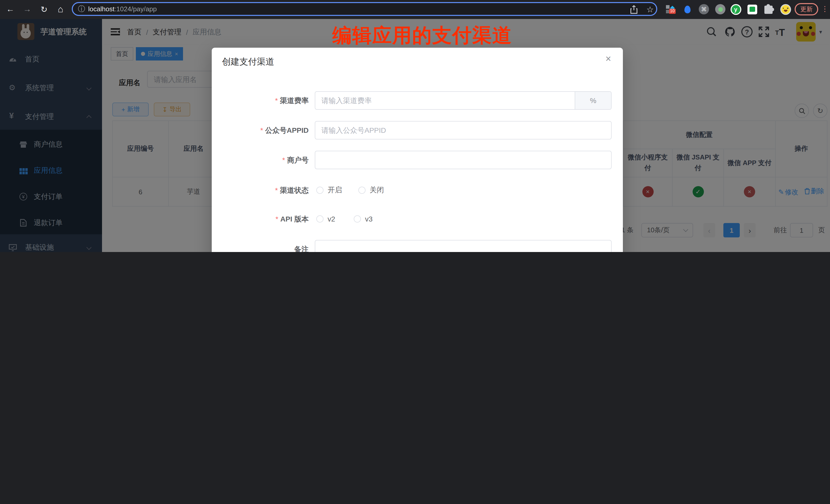 The width and height of the screenshot is (830, 504). What do you see at coordinates (260, 160) in the screenshot?
I see `field-label-merchant: 商户号` at bounding box center [260, 160].